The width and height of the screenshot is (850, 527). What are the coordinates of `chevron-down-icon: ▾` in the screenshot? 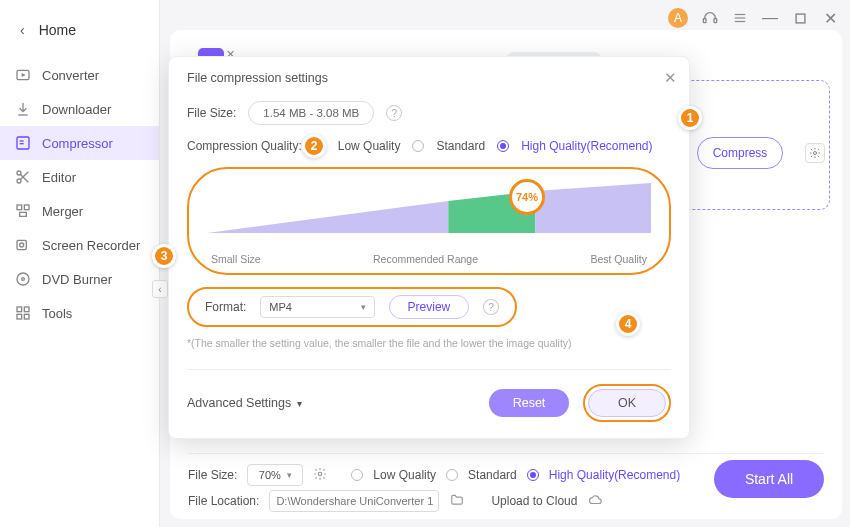 It's located at (300, 404).